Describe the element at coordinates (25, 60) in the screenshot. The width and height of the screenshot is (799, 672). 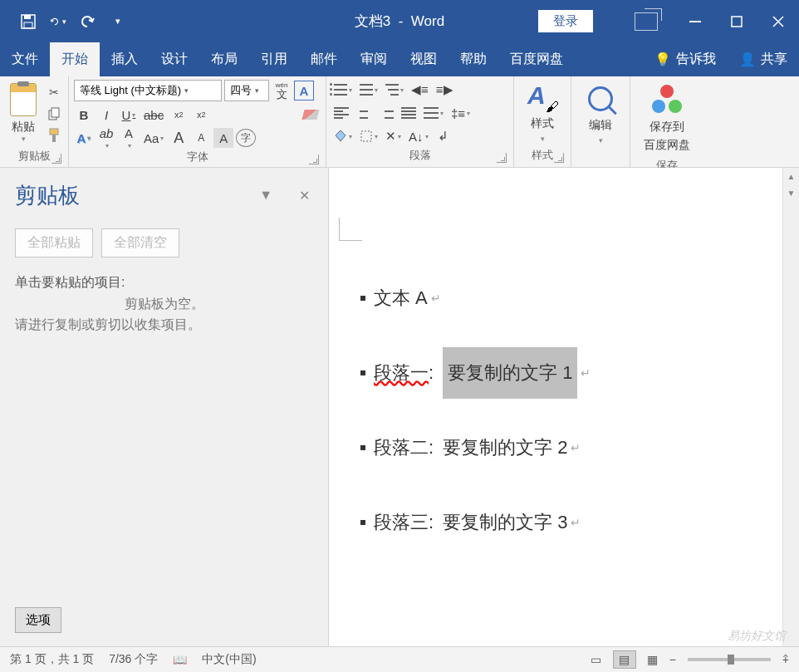
I see `tab-文件: 文件` at that location.